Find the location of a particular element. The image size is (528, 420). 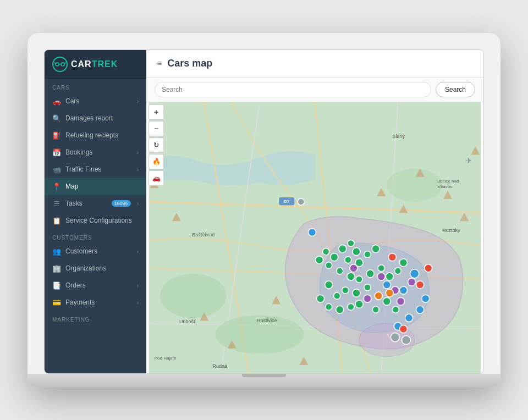

org-icon: 🏢 is located at coordinates (57, 268).